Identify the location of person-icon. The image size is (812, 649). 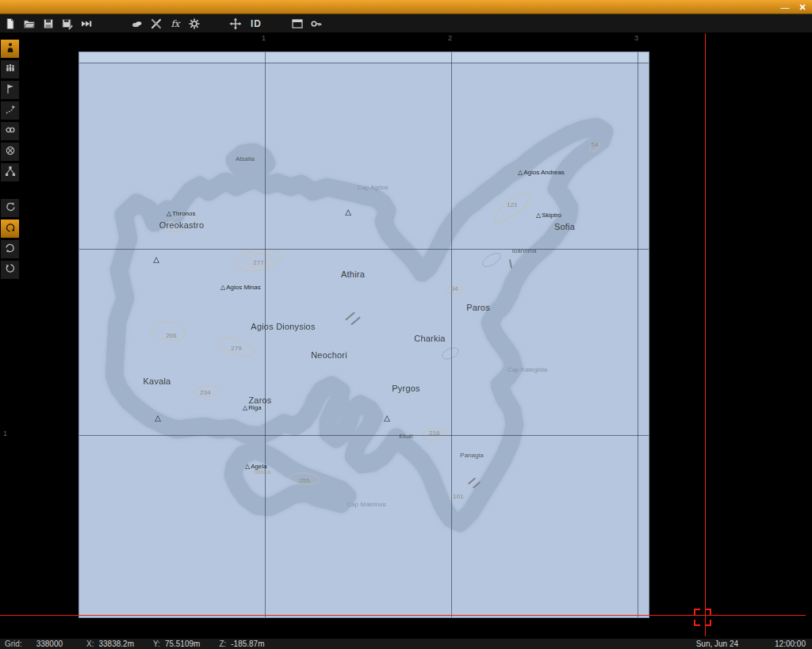
(10, 49).